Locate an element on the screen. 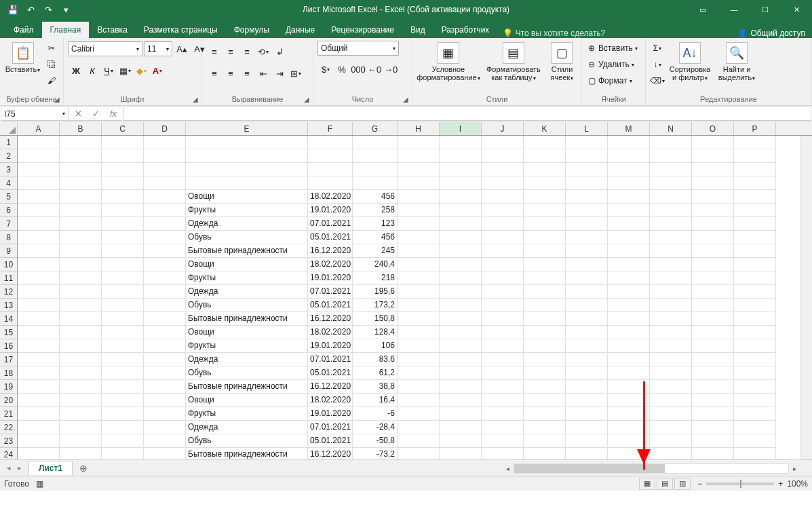  cell-B11 is located at coordinates (81, 278).